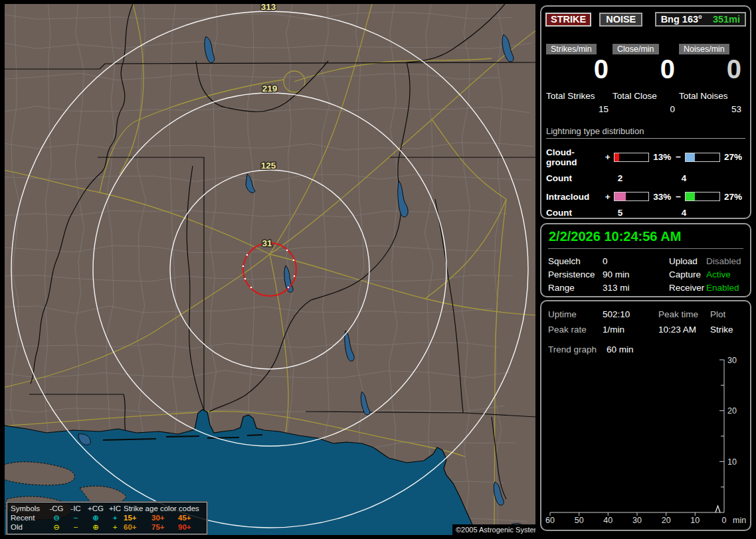 This screenshot has width=756, height=539. Describe the element at coordinates (646, 96) in the screenshot. I see `total-close-label: Total Close` at that location.